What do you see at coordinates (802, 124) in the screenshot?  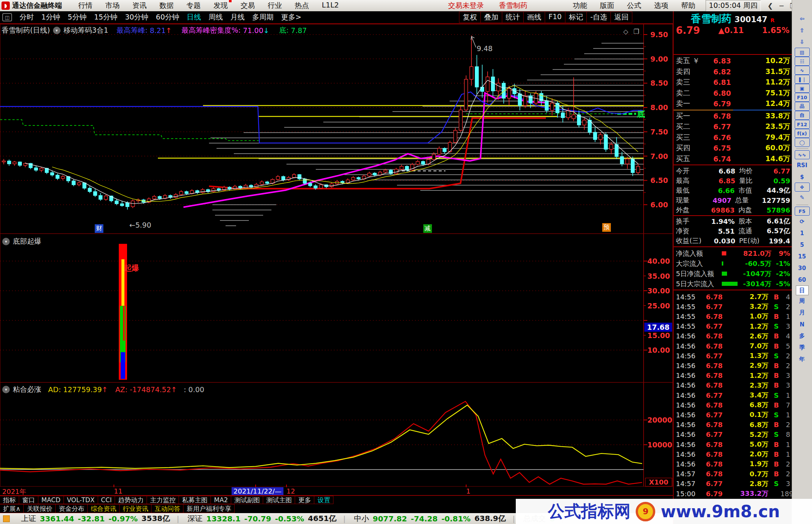 I see `strip-f12-button: F12` at bounding box center [802, 124].